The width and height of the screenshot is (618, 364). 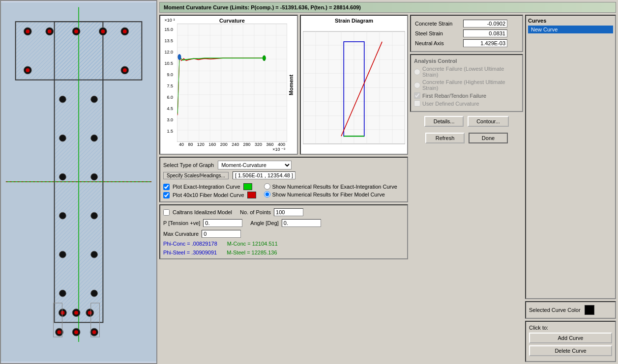 What do you see at coordinates (196, 176) in the screenshot?
I see `specify-scales-button: Specify Scales/Headings...` at bounding box center [196, 176].